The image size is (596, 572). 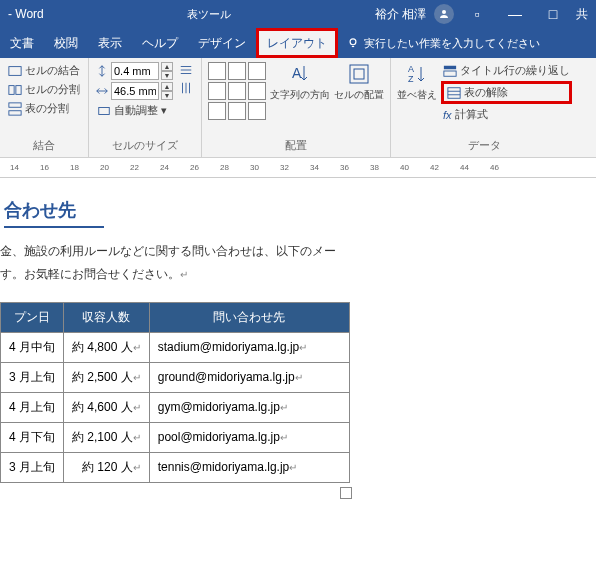 I want to click on table-row: 4 月中旬 約 4,800 人↵ stadium@midoriyama.lg.j…, so click(x=176, y=347).